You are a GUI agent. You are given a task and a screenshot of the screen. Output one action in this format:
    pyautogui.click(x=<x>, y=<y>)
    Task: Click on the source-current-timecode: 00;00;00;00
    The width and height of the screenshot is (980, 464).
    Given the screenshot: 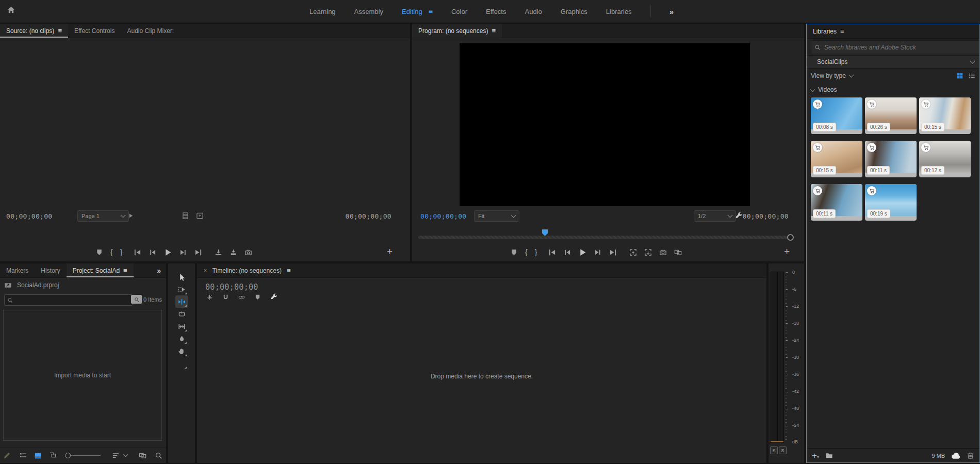 What is the action you would take?
    pyautogui.click(x=29, y=217)
    